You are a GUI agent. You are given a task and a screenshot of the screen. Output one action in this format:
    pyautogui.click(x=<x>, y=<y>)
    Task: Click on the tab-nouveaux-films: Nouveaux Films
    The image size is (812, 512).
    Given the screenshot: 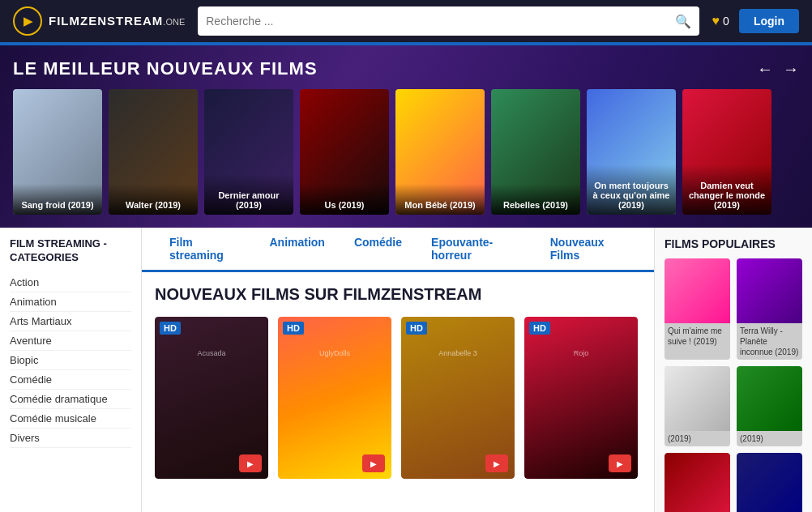 What is the action you would take?
    pyautogui.click(x=588, y=249)
    